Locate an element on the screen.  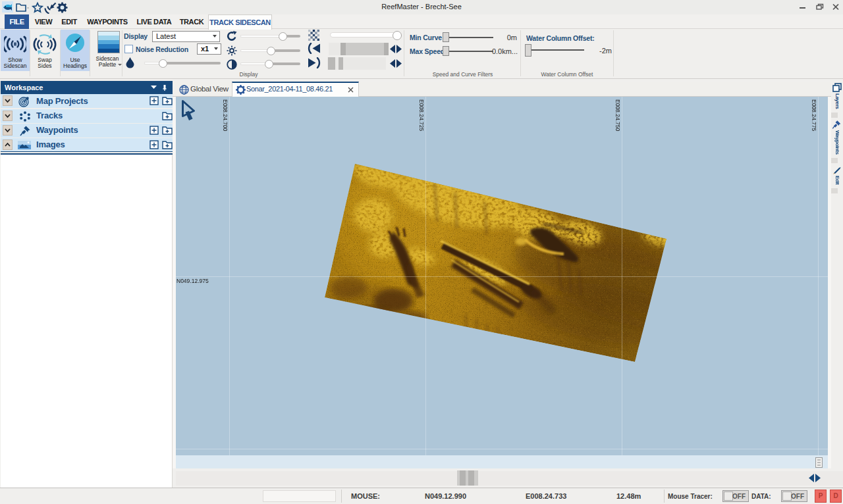
svg-text: E008.24.725 is located at coordinates (422, 115).